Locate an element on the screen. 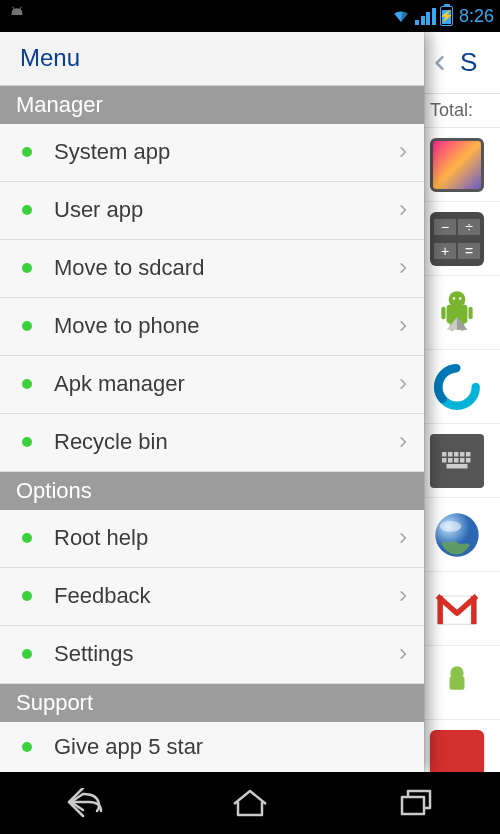 The image size is (500, 834). section-header-manager: Manager is located at coordinates (212, 105).